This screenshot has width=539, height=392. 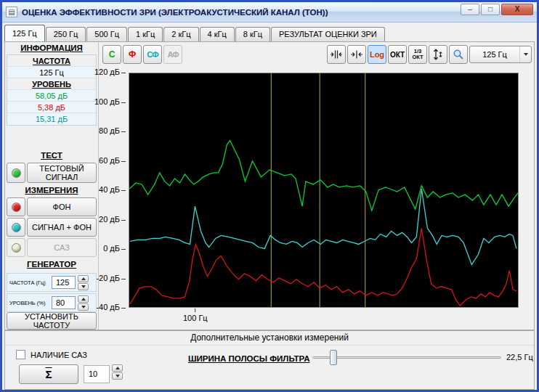 I want to click on x-tick-label: 100 Гц, so click(x=195, y=318).